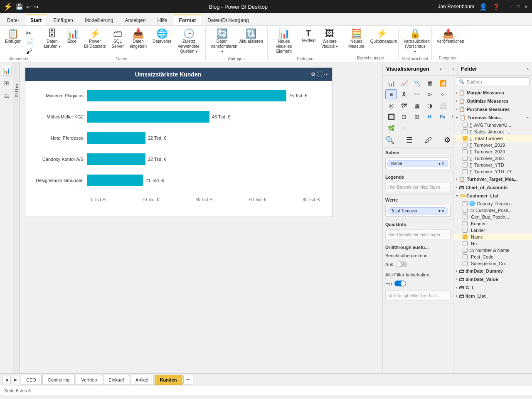 This screenshot has width=532, height=399. I want to click on viz-waterfall-icon: 〰, so click(417, 94).